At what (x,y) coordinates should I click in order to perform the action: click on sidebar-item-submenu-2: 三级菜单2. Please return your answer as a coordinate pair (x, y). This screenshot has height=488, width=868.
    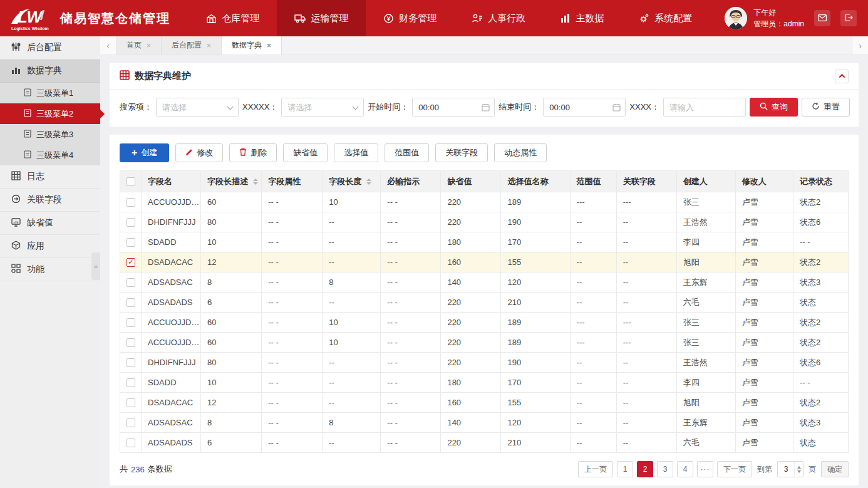
    Looking at the image, I should click on (50, 114).